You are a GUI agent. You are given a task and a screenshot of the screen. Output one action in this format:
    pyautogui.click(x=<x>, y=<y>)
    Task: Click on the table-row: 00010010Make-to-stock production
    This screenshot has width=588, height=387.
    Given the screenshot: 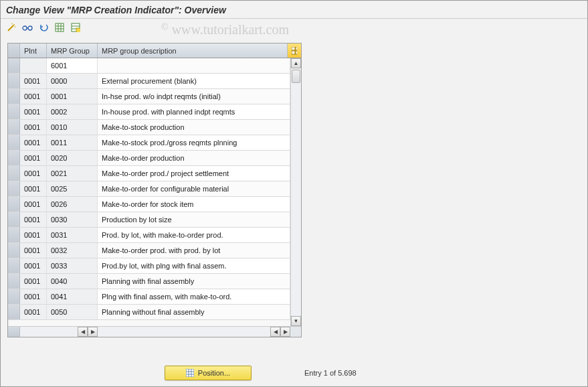 What is the action you would take?
    pyautogui.click(x=149, y=127)
    